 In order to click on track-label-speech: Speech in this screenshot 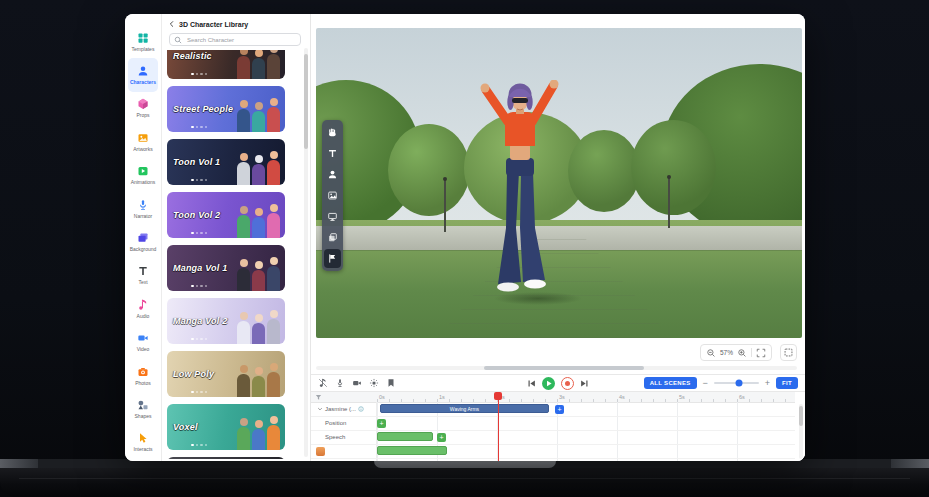, I will do `click(335, 437)`.